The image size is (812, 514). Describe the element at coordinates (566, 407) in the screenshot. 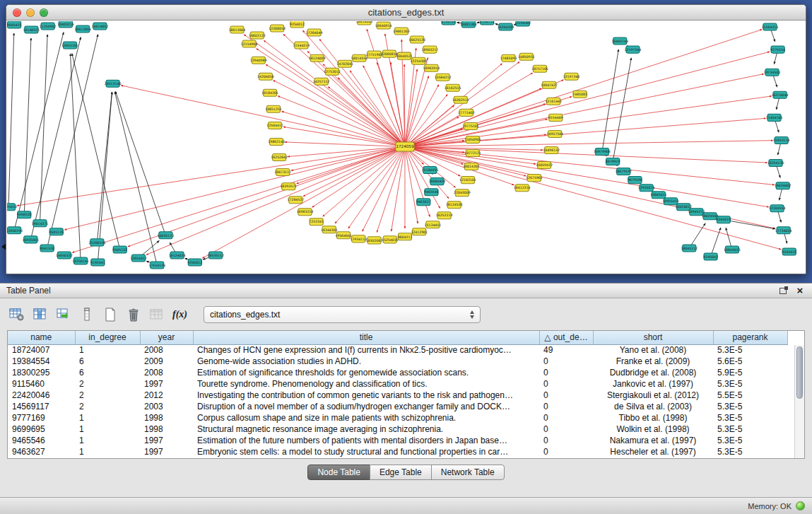

I see `table-cell: 0` at that location.